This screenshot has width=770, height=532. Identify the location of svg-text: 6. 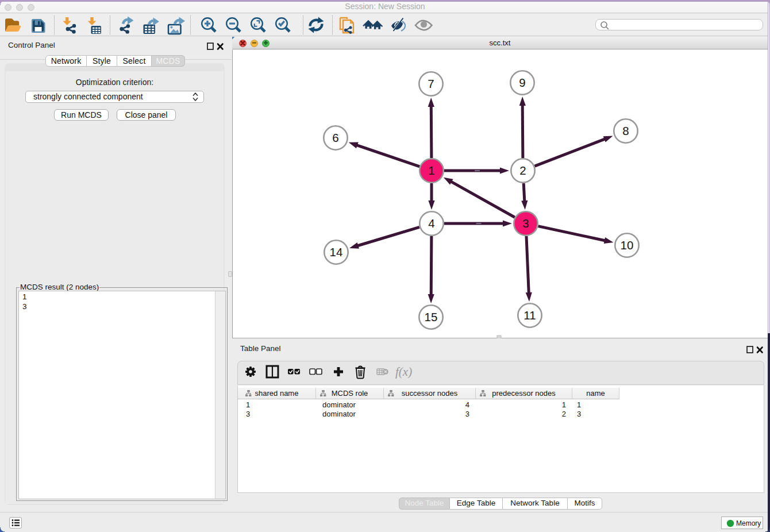
(336, 138).